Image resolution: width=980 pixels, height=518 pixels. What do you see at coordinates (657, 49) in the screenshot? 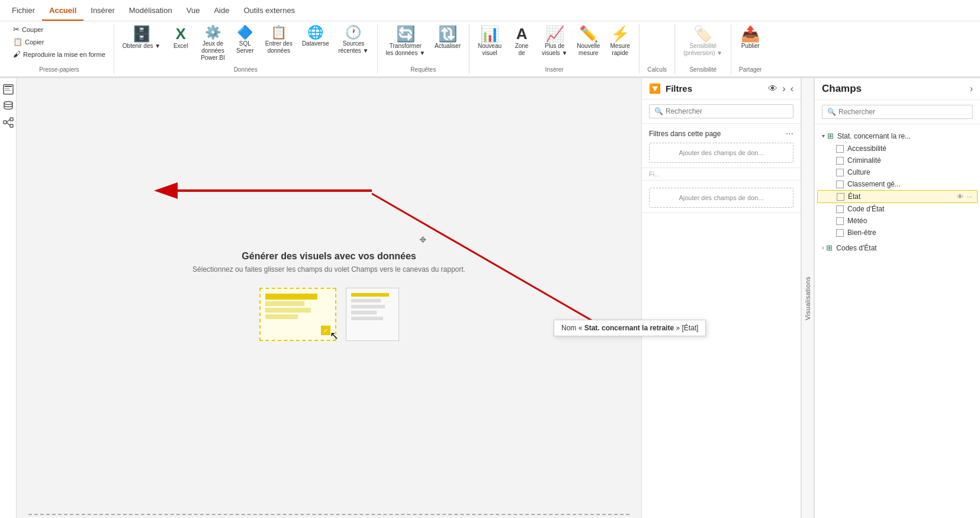
I see `ribbon-group-calculs: Calculs` at bounding box center [657, 49].